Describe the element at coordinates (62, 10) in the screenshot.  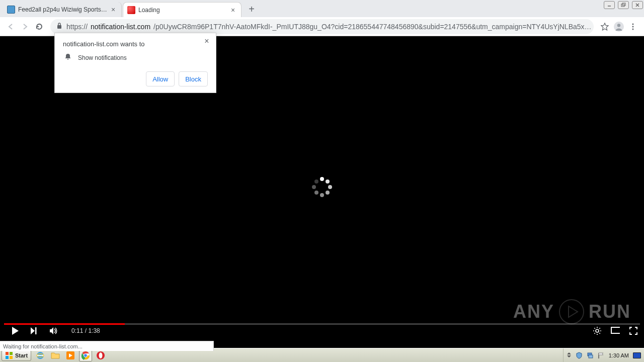
I see `tab-title: Feed2all p2p4u Wiziwig Sports Live F` at that location.